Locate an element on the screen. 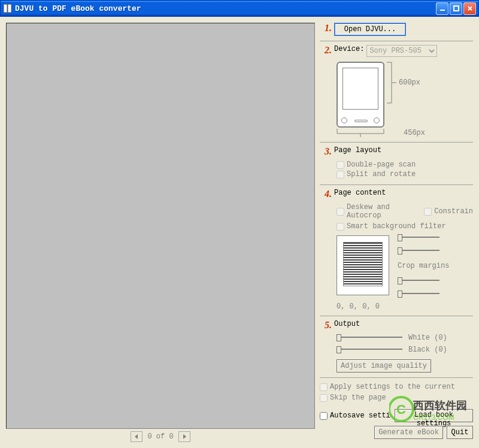  adjust-image-quality-button: Adjust image quality is located at coordinates (384, 366).